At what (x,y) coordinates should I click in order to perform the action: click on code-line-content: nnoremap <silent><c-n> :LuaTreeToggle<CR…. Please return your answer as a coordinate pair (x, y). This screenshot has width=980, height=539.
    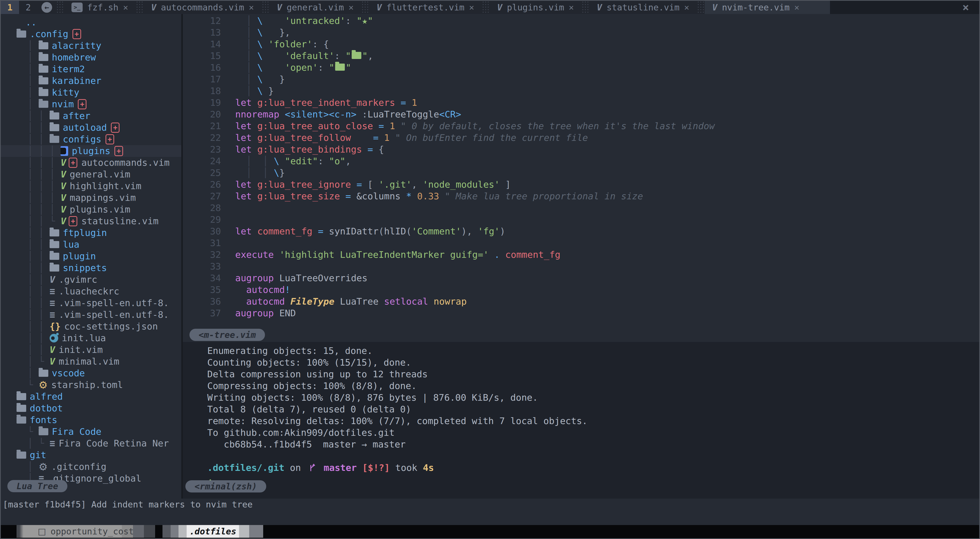
    Looking at the image, I should click on (341, 114).